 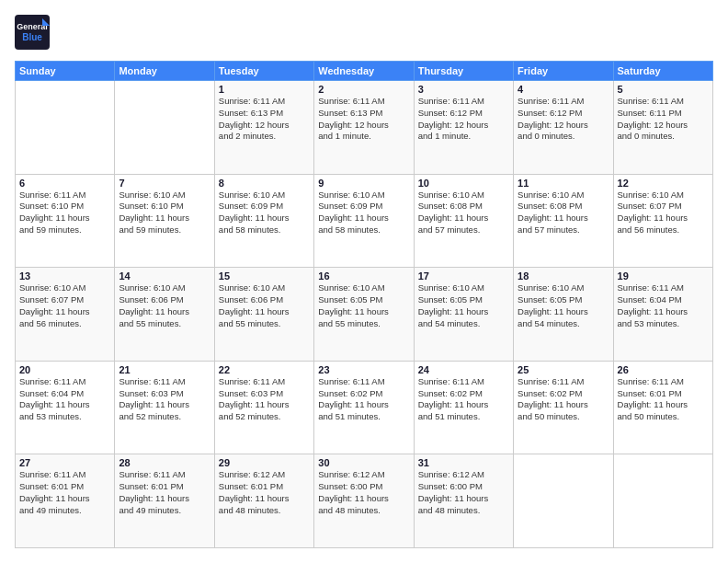 I want to click on calendar-cell: 27Sunrise: 6:11 AMSunset: 6:01 PMDayligh…, so click(x=65, y=501).